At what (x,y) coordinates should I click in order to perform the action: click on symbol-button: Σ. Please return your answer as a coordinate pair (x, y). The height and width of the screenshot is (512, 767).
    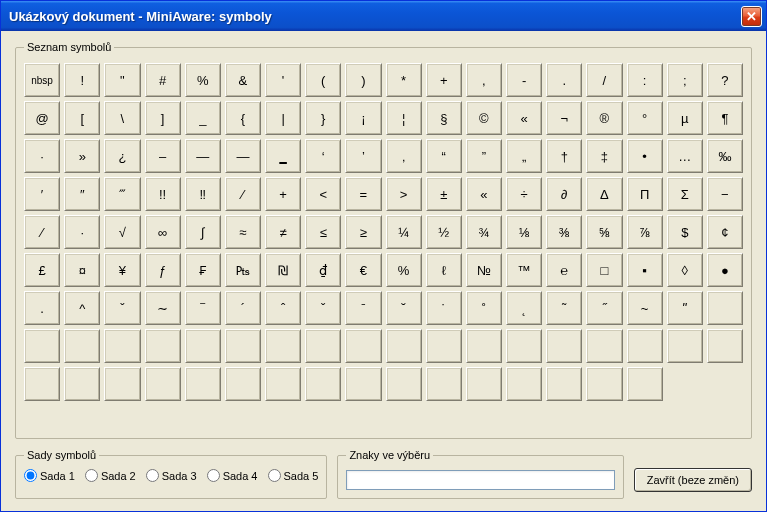
    Looking at the image, I should click on (685, 194).